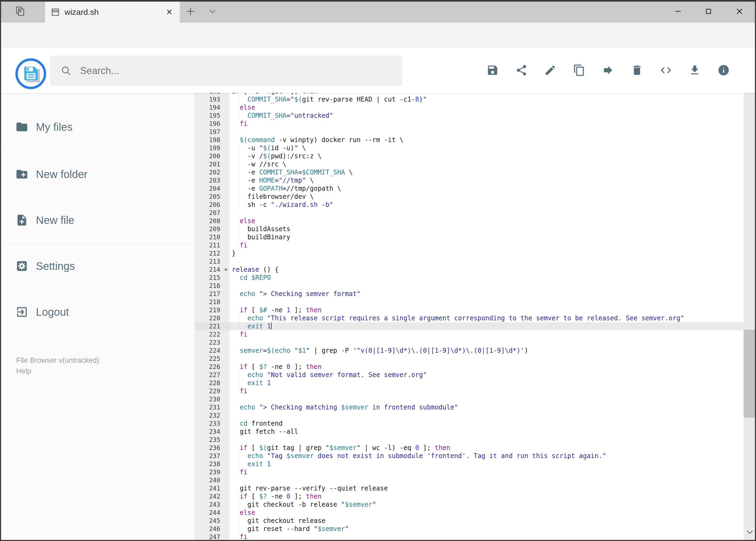  What do you see at coordinates (469, 140) in the screenshot?
I see `code-line: 198 $(command -v winpty) docker run --rm…` at bounding box center [469, 140].